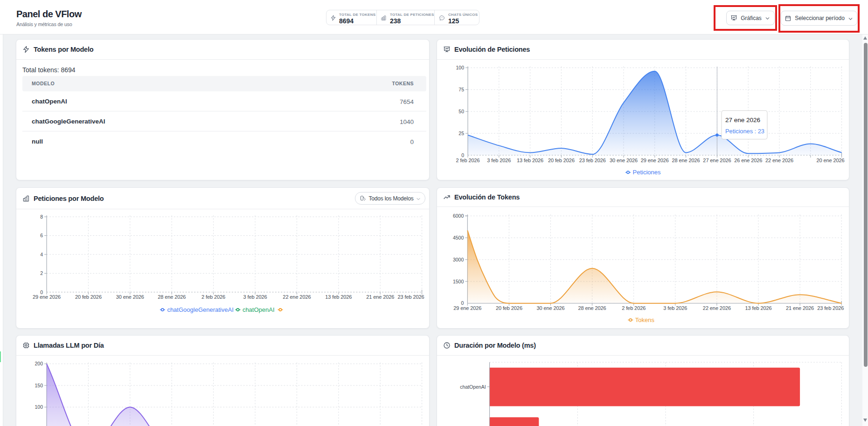 The height and width of the screenshot is (426, 868). What do you see at coordinates (458, 238) in the screenshot?
I see `svg-text: 4500` at bounding box center [458, 238].